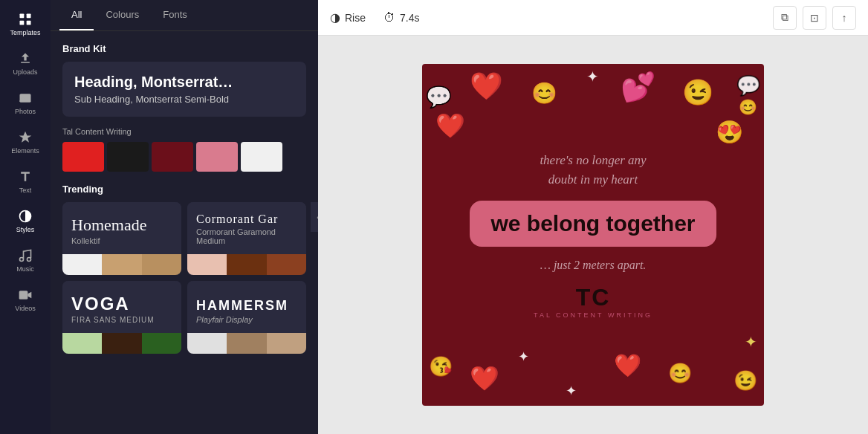  I want to click on design-logo: TC TAL CONTENT WRITING, so click(593, 302).